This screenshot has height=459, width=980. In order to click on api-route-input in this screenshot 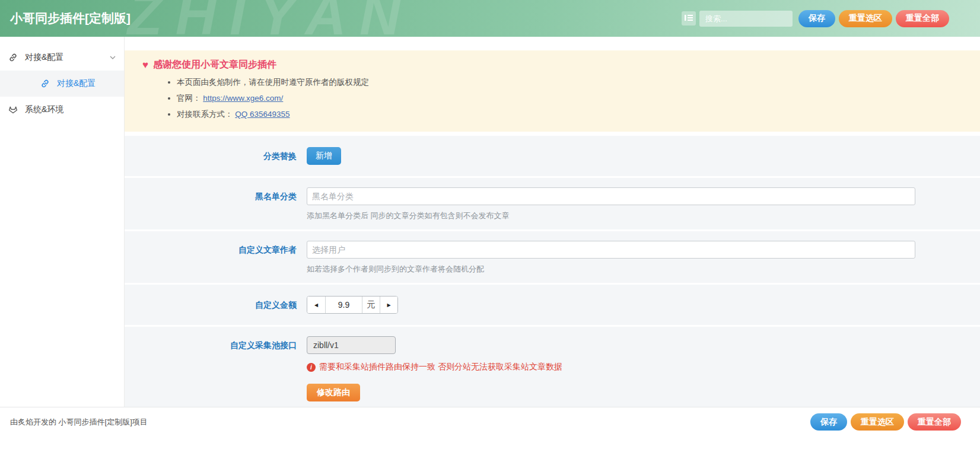, I will do `click(351, 345)`.